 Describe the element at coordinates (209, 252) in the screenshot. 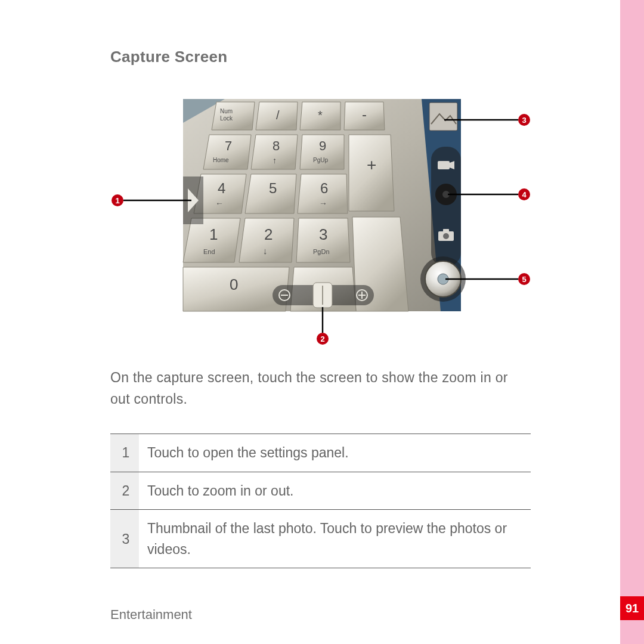

I see `svg-text: End` at that location.